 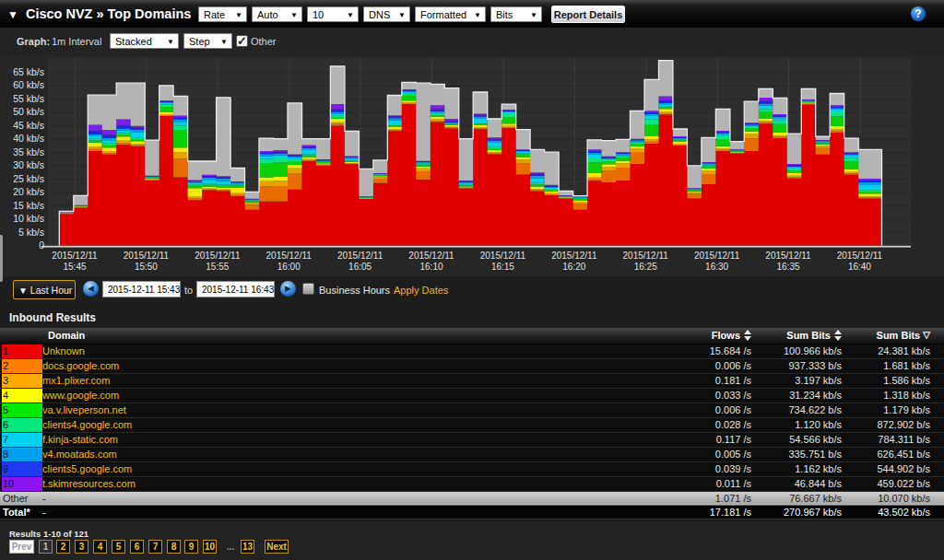 What do you see at coordinates (289, 267) in the screenshot?
I see `svg-text: 16:00` at bounding box center [289, 267].